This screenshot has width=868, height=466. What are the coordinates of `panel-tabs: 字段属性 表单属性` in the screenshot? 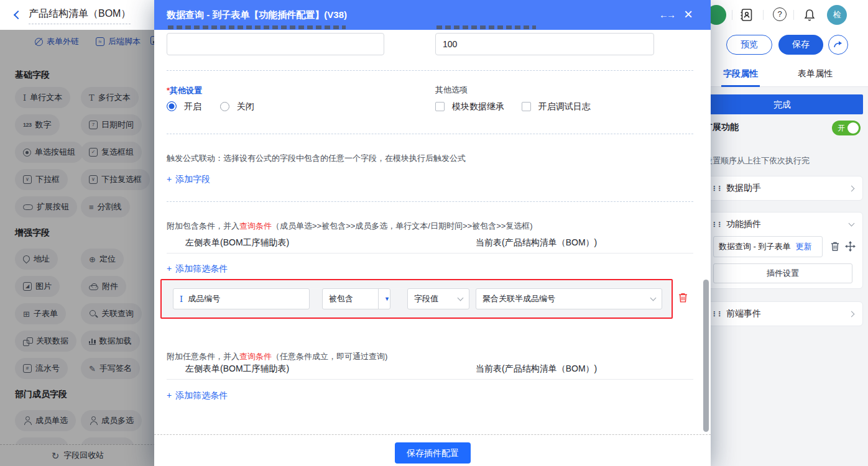 It's located at (782, 73).